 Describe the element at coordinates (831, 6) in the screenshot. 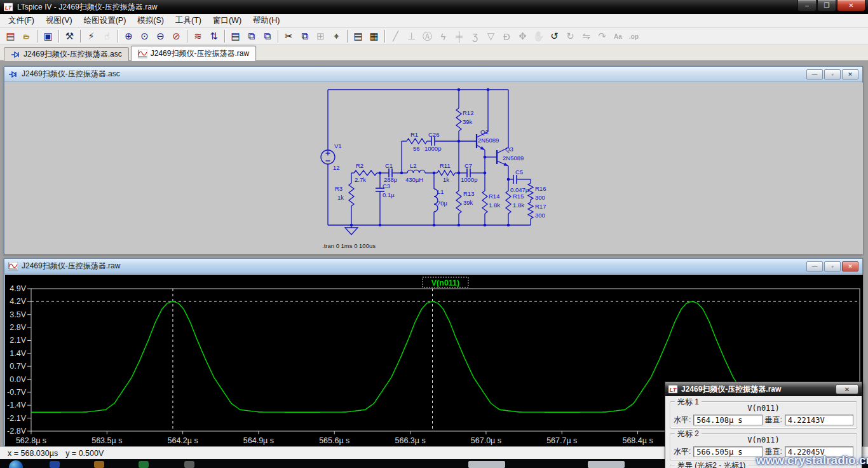

I see `window-controls: –❐✕` at that location.